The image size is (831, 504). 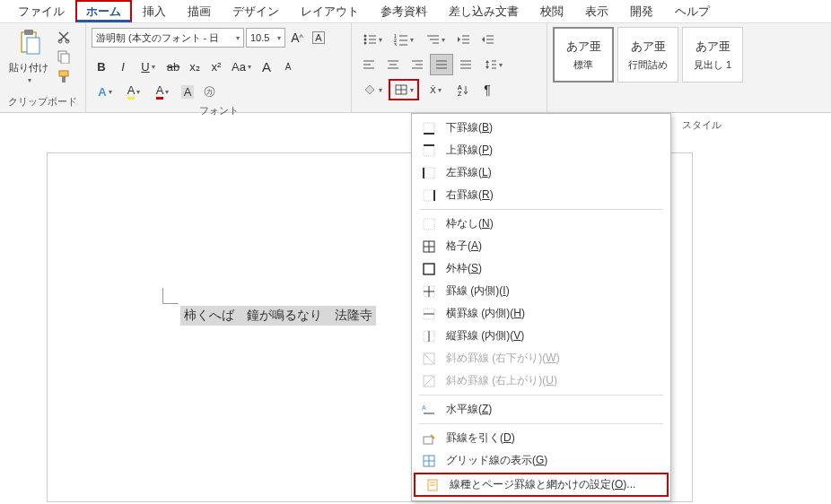 What do you see at coordinates (209, 91) in the screenshot?
I see `enclose-char-button: ㋕` at bounding box center [209, 91].